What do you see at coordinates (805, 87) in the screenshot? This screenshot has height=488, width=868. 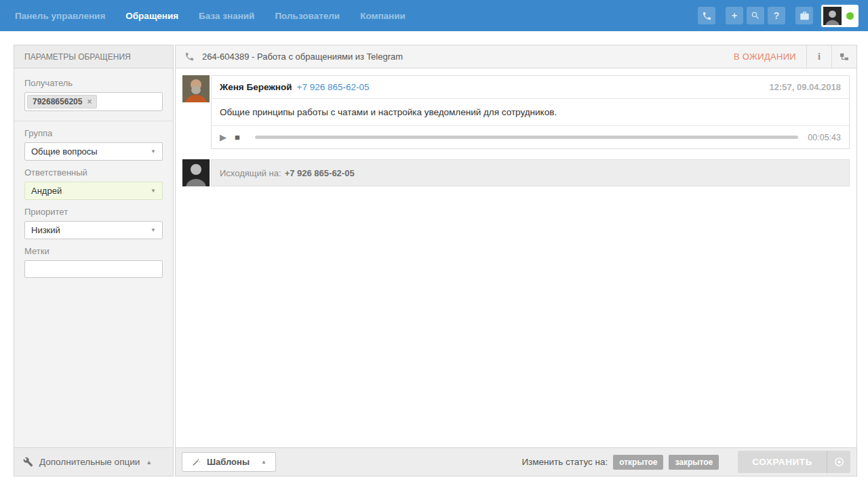 I see `message-timestamp: 12:57, 09.04.2018` at bounding box center [805, 87].